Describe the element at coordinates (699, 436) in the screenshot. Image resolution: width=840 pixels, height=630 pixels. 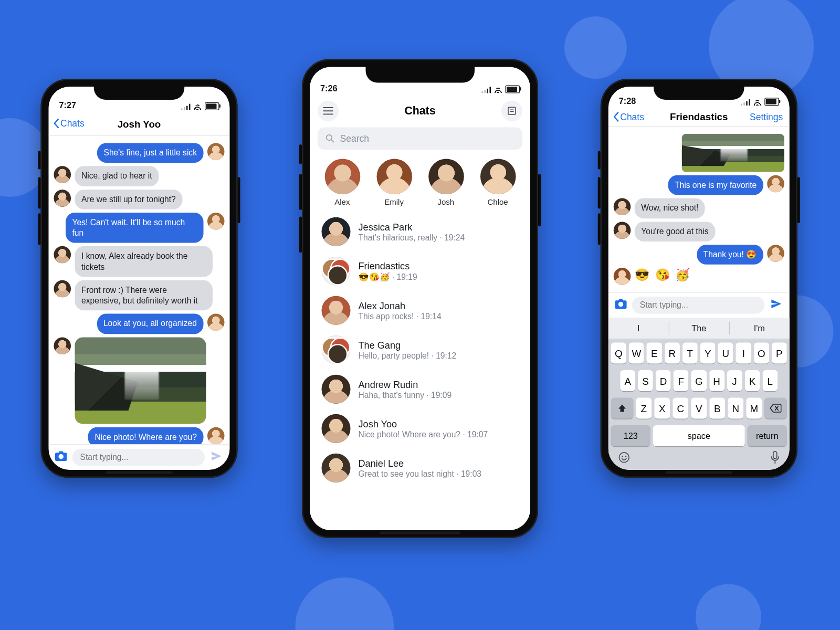
I see `space-key: space` at that location.